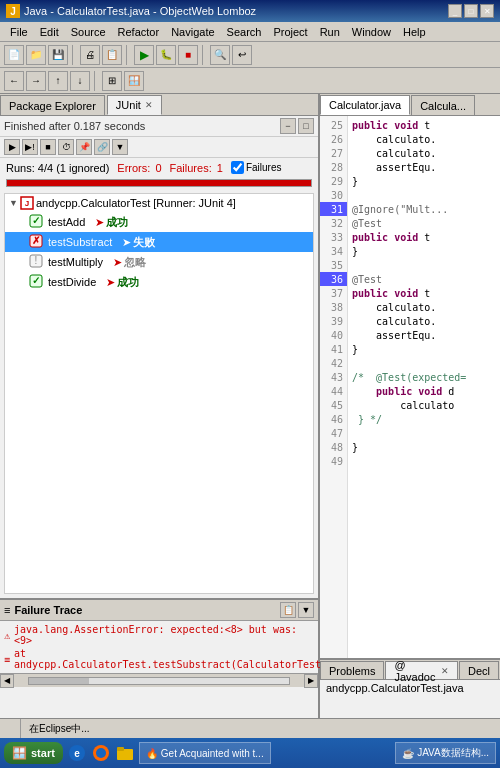  Describe the element at coordinates (159, 282) in the screenshot. I see `list-item: ✓ testDivide ➤ 成功` at that location.